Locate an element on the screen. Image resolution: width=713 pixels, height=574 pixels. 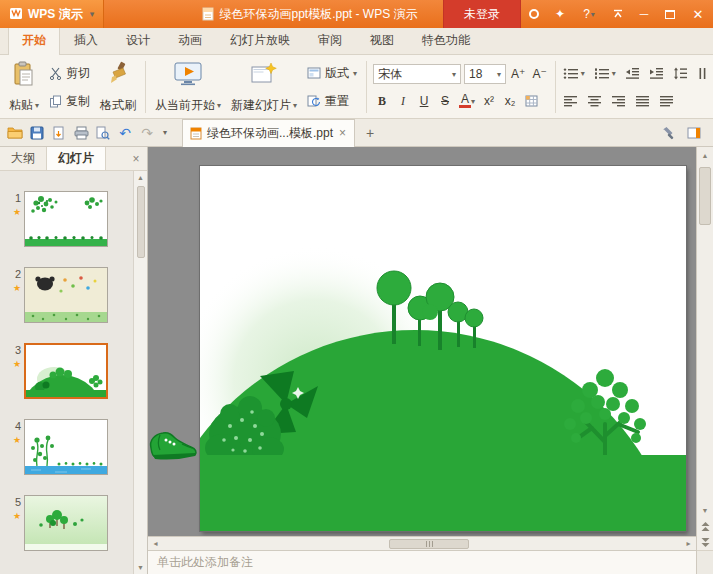
maximize-button is located at coordinates (670, 14).